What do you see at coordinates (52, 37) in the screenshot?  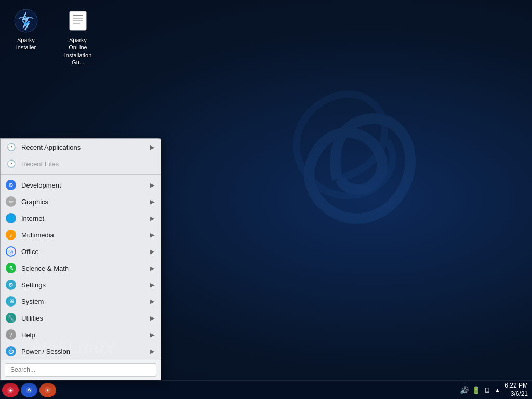 I see `desktop-icons-container: Sparky Installer Sparky OnLineInstallati…` at bounding box center [52, 37].